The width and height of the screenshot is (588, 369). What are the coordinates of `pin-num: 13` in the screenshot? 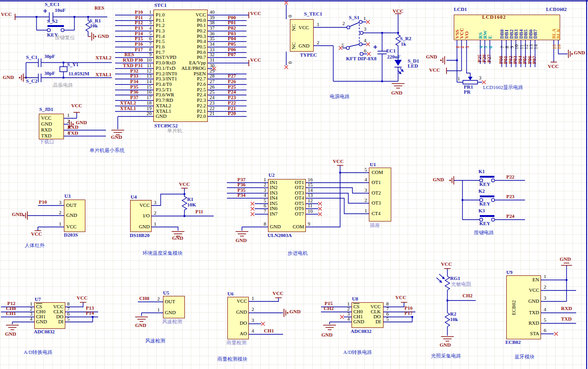 It's located at (310, 195).